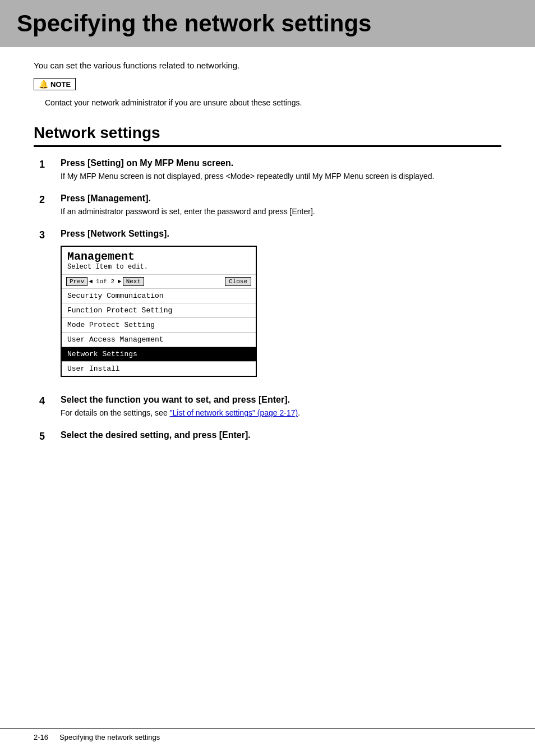 The image size is (535, 756). What do you see at coordinates (48, 401) in the screenshot?
I see `step-4-number: 4` at bounding box center [48, 401].